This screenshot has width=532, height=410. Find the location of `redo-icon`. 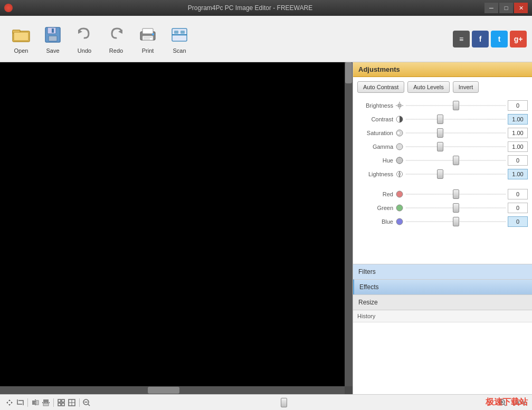

redo-icon is located at coordinates (116, 35).